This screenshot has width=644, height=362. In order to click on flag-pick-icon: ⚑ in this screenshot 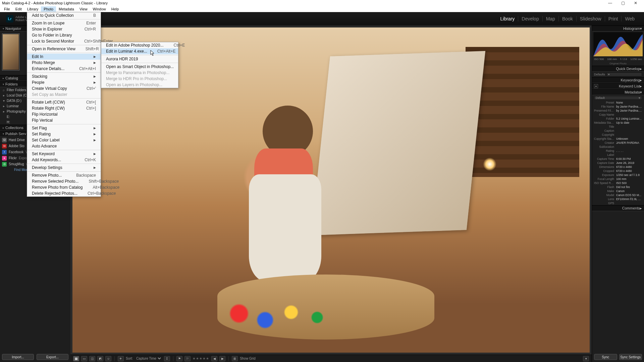, I will do `click(179, 359)`.